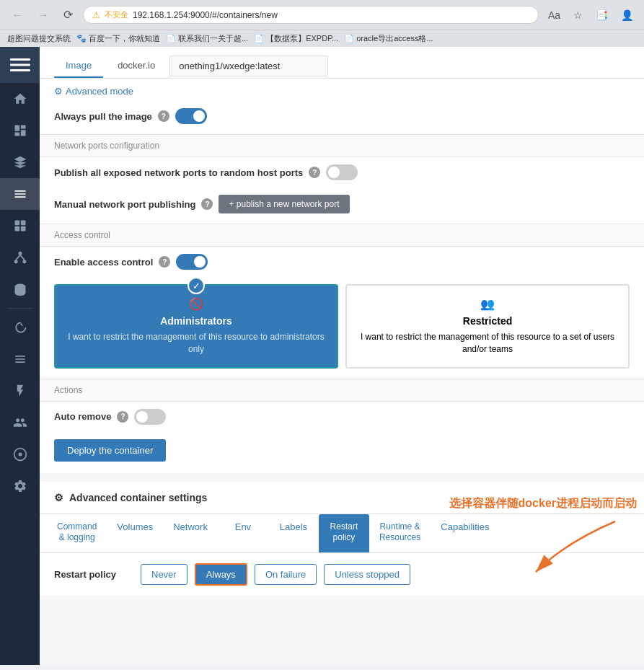 Image resolution: width=644 pixels, height=670 pixels. Describe the element at coordinates (164, 574) in the screenshot. I see `policy-never-button: Never` at that location.